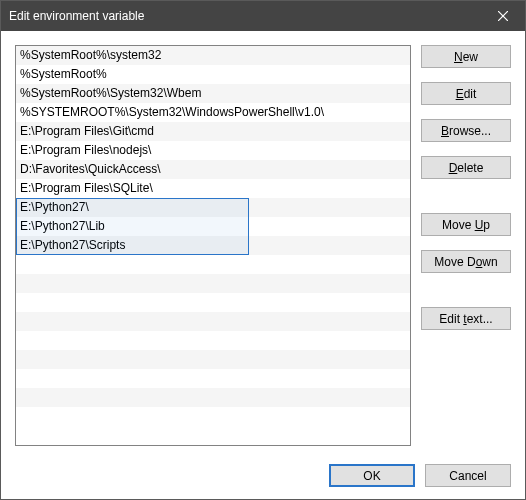 The image size is (526, 500). What do you see at coordinates (263, 16) in the screenshot?
I see `titlebar: Edit environment variable` at bounding box center [263, 16].